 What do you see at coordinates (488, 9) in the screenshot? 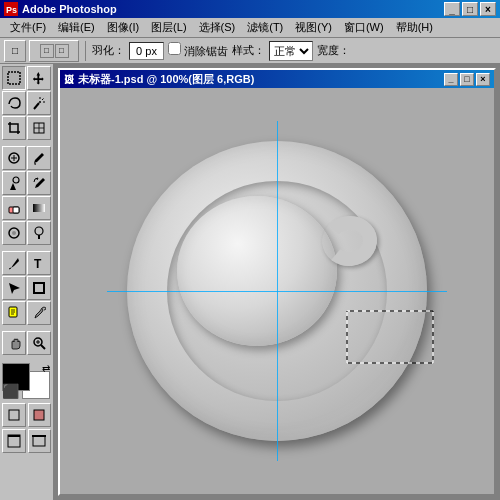
I see `close-button: ×` at bounding box center [488, 9].